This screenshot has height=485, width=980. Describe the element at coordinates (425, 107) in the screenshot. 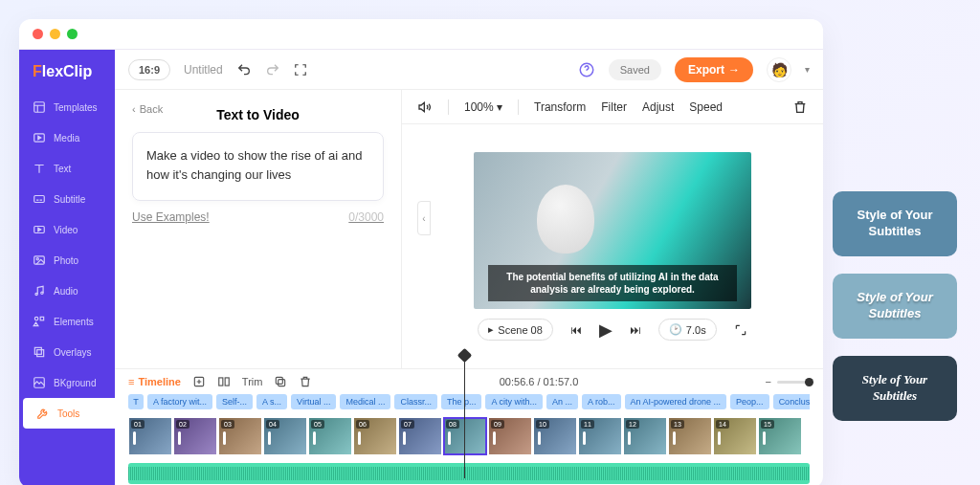

I see `volume-icon` at that location.